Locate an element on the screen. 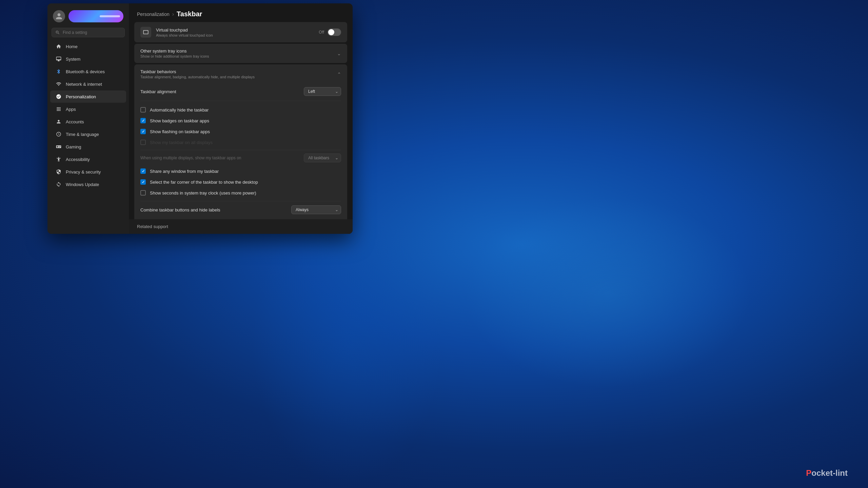 The width and height of the screenshot is (868, 488). touchpad-icon is located at coordinates (146, 32).